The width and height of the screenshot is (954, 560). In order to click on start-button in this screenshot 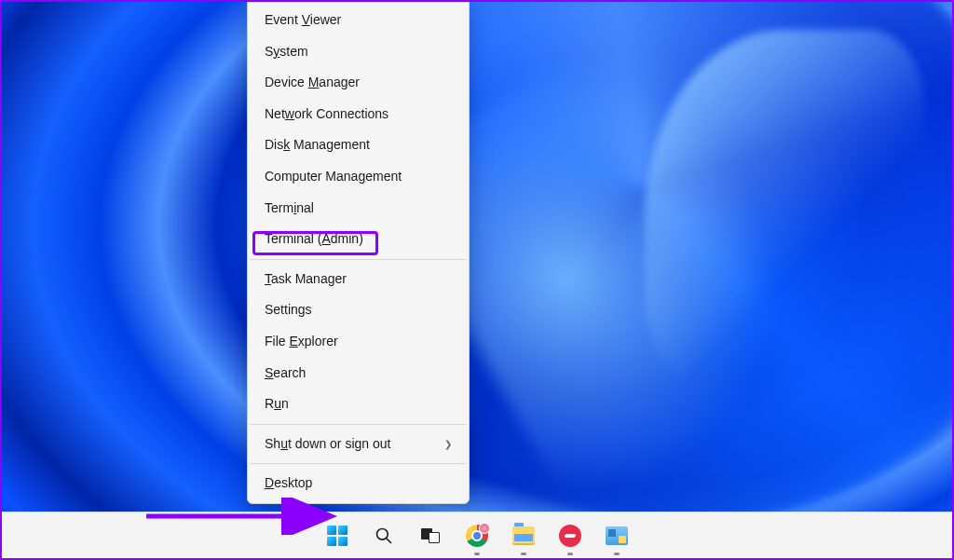, I will do `click(337, 536)`.